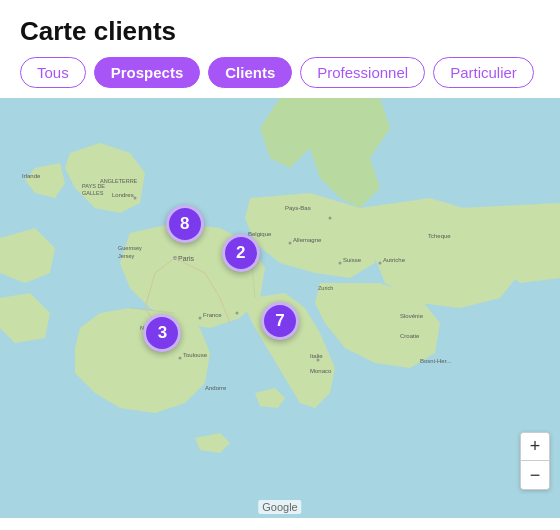 Image resolution: width=560 pixels, height=530 pixels. I want to click on filter-prospects: Prospects, so click(148, 72).